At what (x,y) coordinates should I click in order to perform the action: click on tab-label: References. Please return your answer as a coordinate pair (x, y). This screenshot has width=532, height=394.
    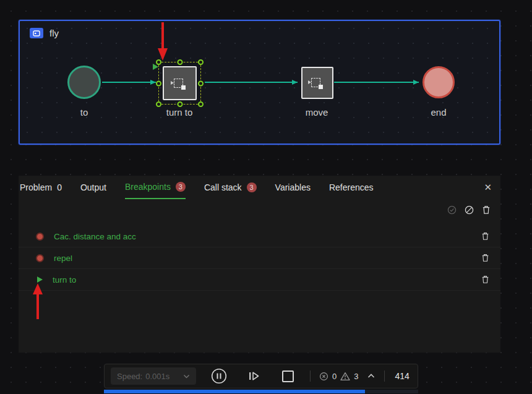
    Looking at the image, I should click on (351, 187).